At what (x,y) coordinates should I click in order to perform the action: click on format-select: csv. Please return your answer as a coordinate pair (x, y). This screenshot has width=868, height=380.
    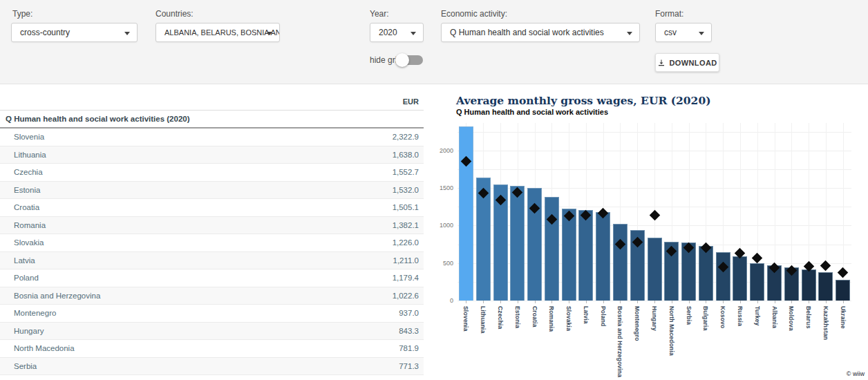
    Looking at the image, I should click on (683, 32).